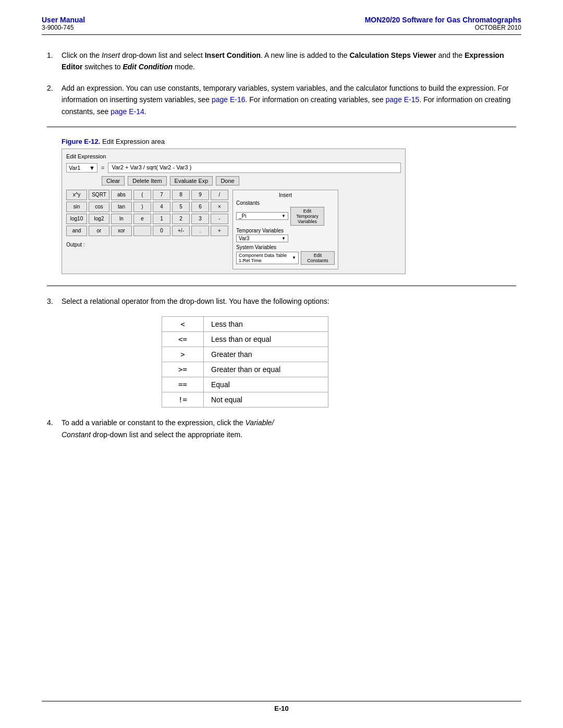 This screenshot has width=563, height=728. I want to click on ee-var-select: Var1 ▼, so click(82, 168).